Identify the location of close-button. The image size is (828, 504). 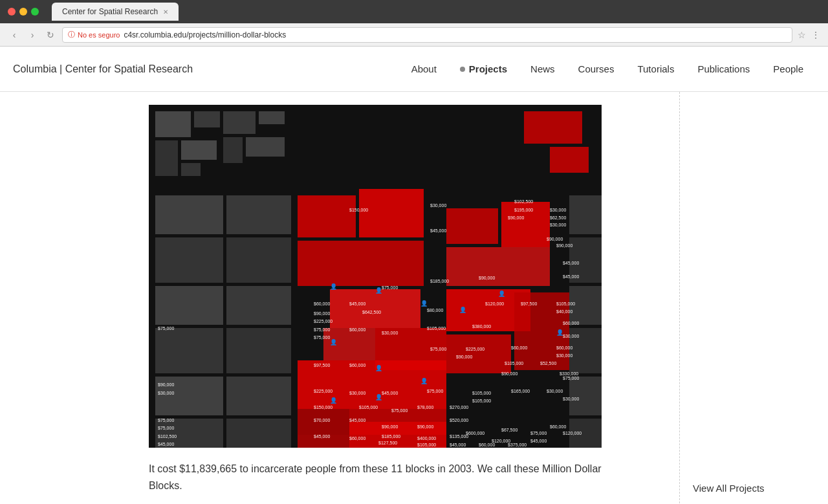
(12, 12).